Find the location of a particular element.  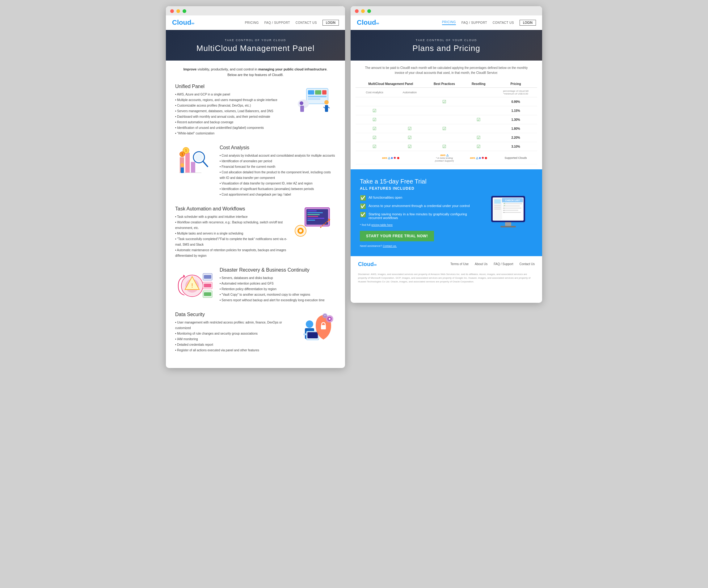

list-item: Automated retention policies and GFS is located at coordinates (278, 284).